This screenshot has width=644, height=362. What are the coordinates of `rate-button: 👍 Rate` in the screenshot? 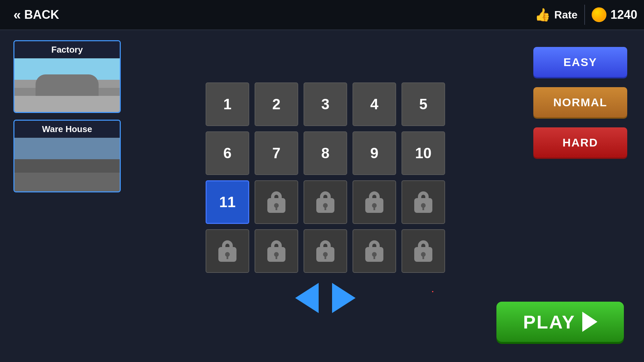 It's located at (556, 15).